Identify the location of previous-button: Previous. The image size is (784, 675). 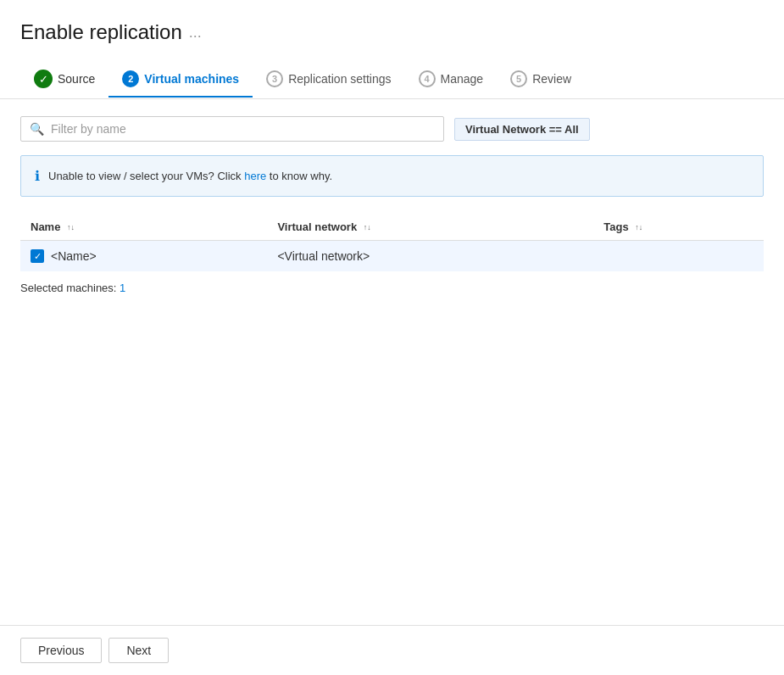
(61, 650).